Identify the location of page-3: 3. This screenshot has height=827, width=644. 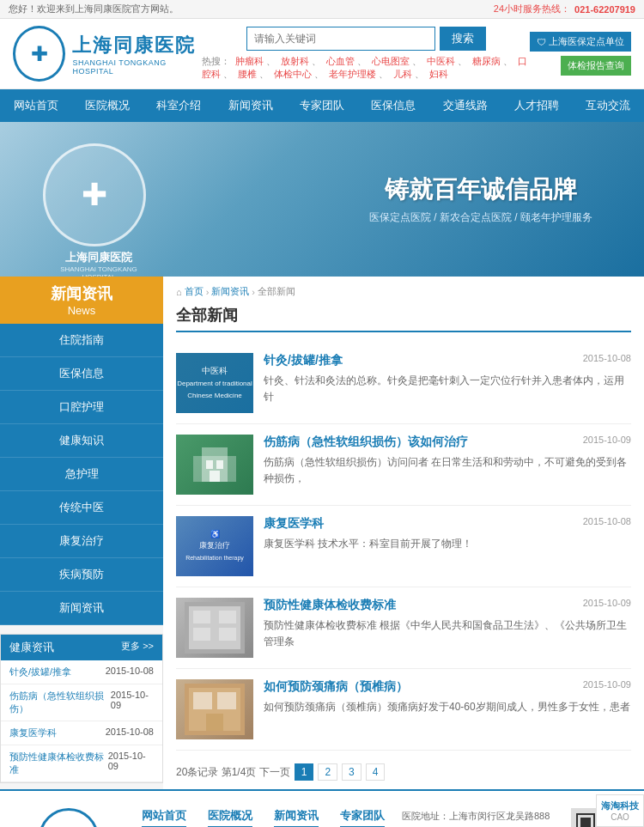
(352, 772).